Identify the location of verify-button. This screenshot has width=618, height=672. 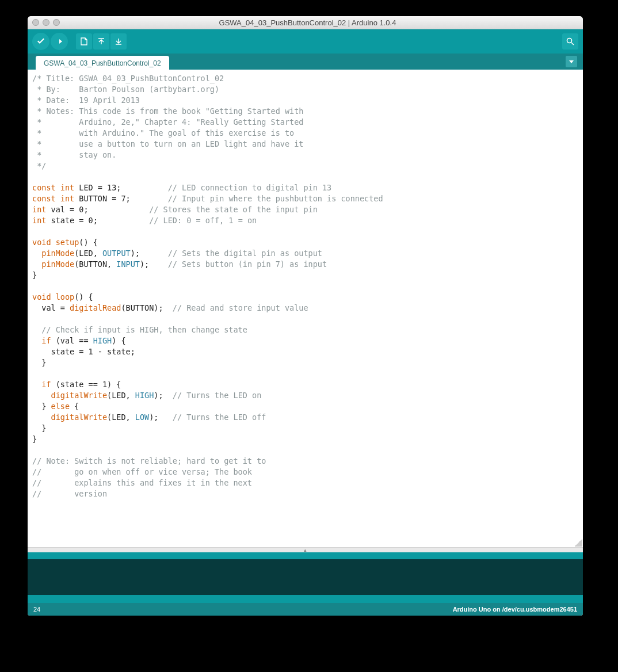
(41, 41).